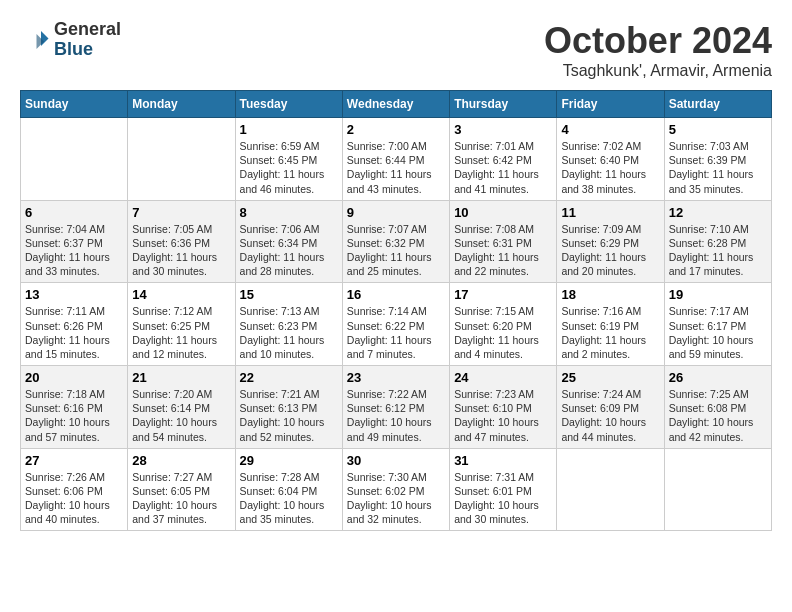  Describe the element at coordinates (504, 104) in the screenshot. I see `calendar-header-day: Thursday` at that location.